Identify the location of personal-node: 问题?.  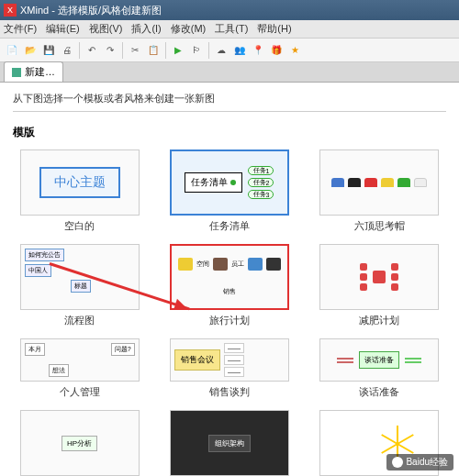
(123, 349).